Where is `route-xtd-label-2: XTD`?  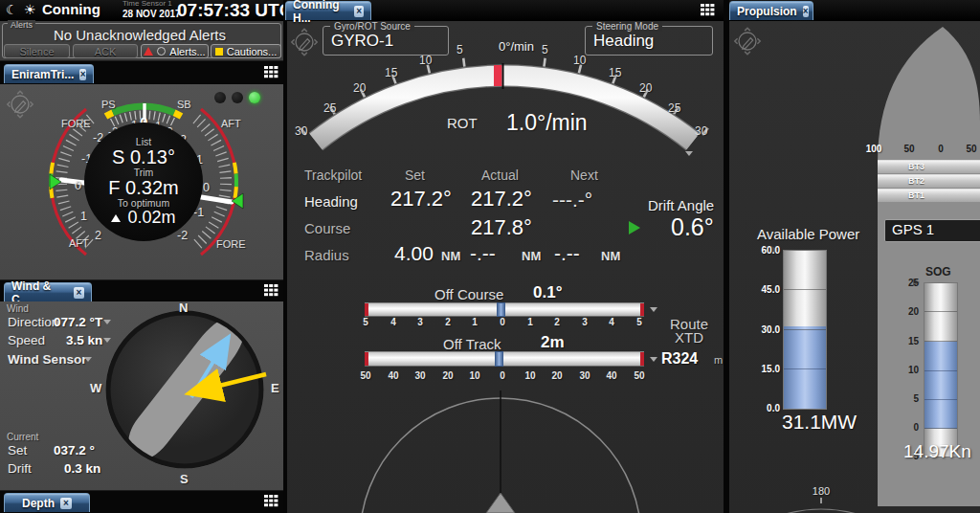
route-xtd-label-2: XTD is located at coordinates (689, 337).